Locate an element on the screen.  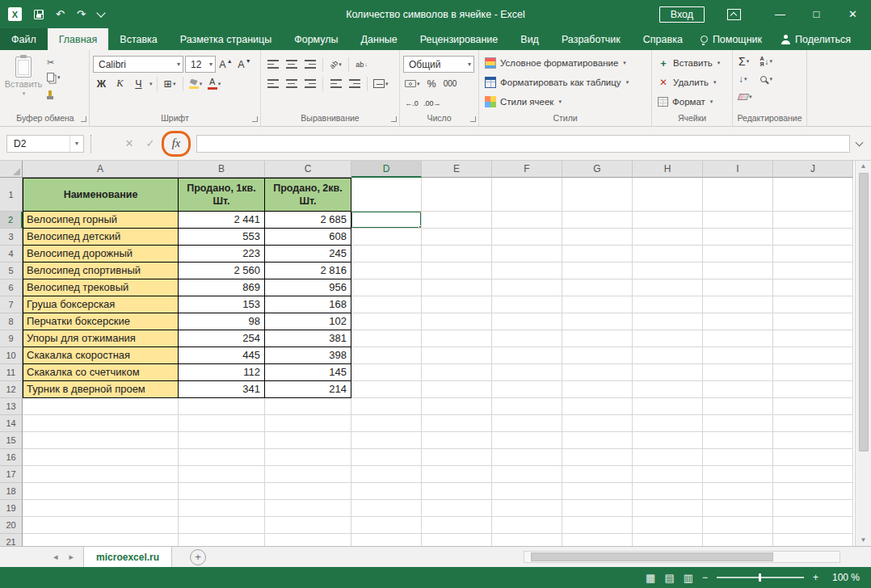
sign-in-button: Вход is located at coordinates (682, 15).